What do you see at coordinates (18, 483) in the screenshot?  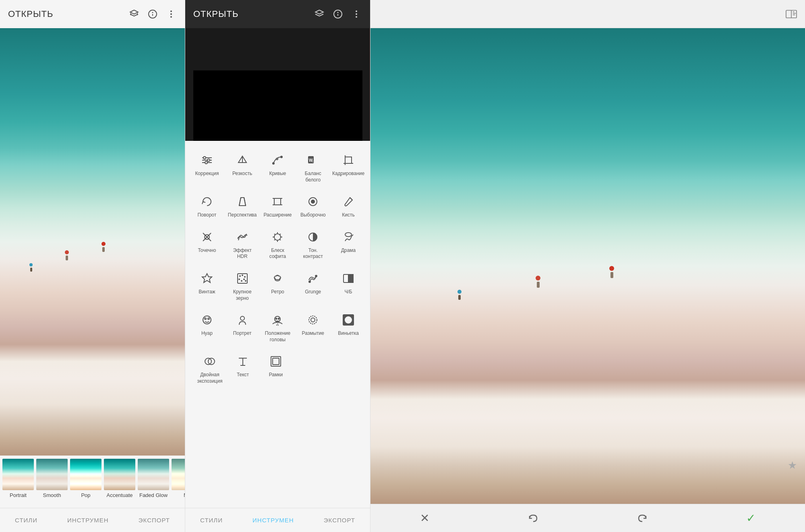 I see `thumbnail-portrait: Portrait` at bounding box center [18, 483].